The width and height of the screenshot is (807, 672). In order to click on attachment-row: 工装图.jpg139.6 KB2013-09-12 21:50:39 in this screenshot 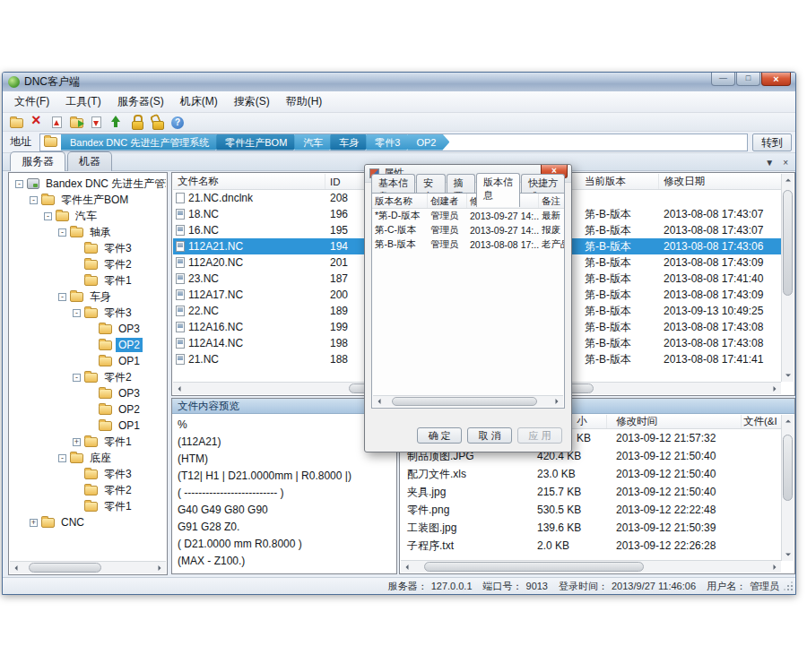, I will do `click(591, 528)`.